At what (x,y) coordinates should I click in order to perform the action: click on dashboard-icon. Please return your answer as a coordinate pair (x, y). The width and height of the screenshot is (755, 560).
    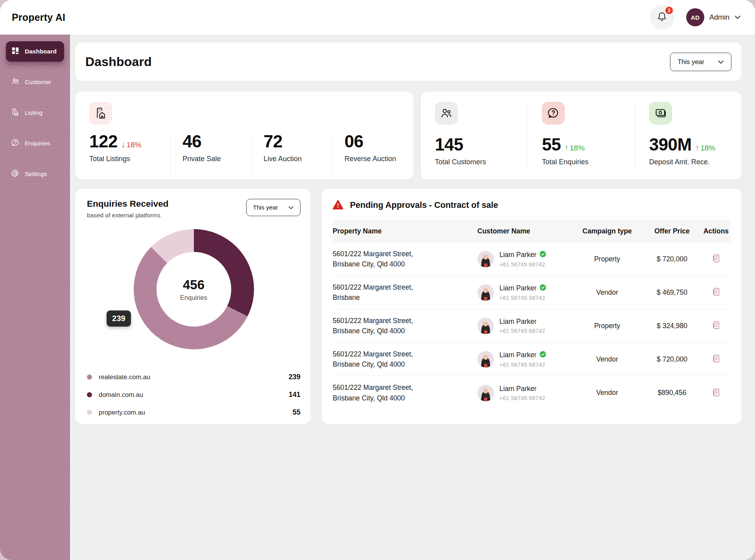
    Looking at the image, I should click on (15, 51).